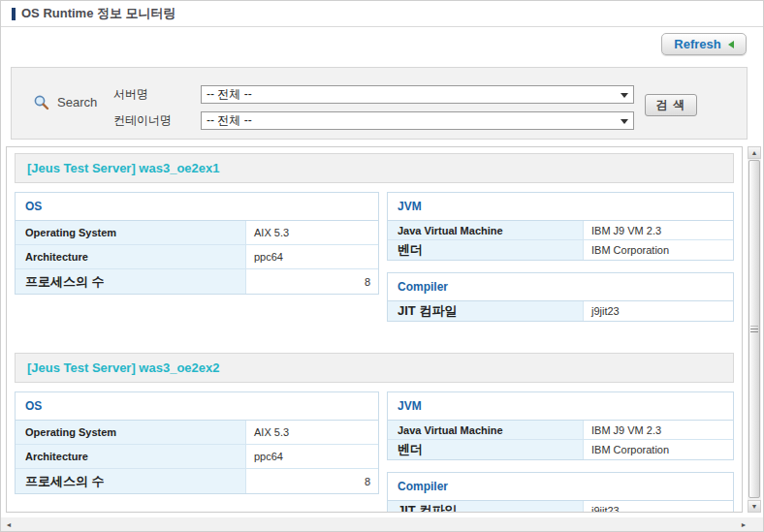 This screenshot has width=764, height=532. What do you see at coordinates (671, 105) in the screenshot?
I see `search-submit-button: 검 색` at bounding box center [671, 105].